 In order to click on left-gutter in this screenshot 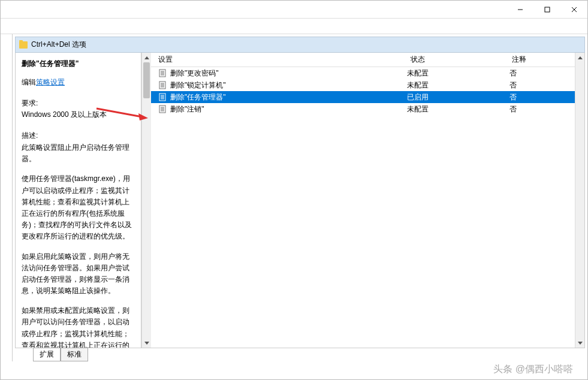, I will do `click(7, 198)`.